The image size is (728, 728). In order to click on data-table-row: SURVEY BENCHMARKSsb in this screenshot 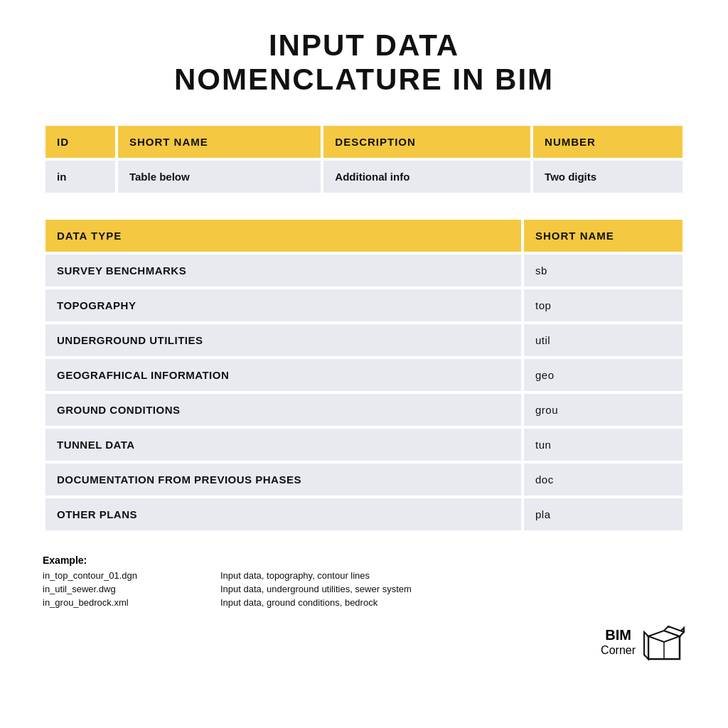, I will do `click(364, 270)`.